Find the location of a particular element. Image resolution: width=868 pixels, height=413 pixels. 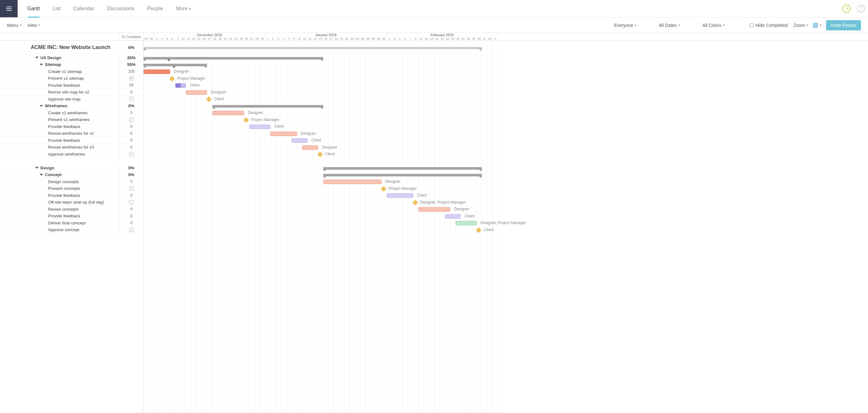

task-row: Create v1 wireframes0 is located at coordinates (71, 113).